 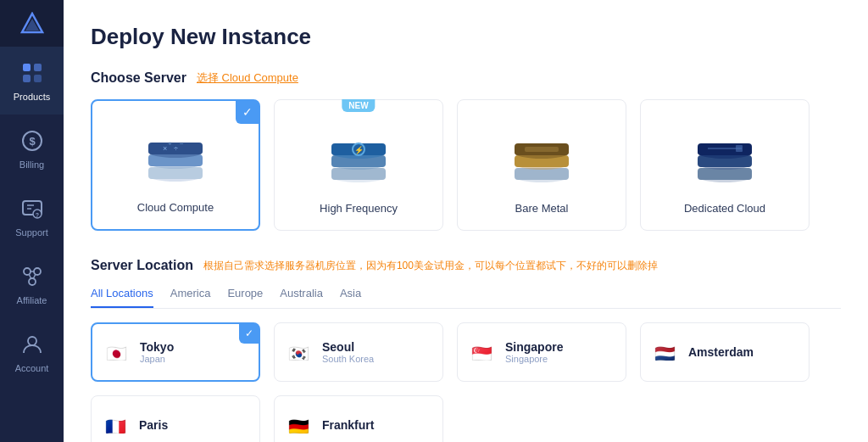 What do you see at coordinates (534, 352) in the screenshot?
I see `singapore-info: Singapore Singapore` at bounding box center [534, 352].